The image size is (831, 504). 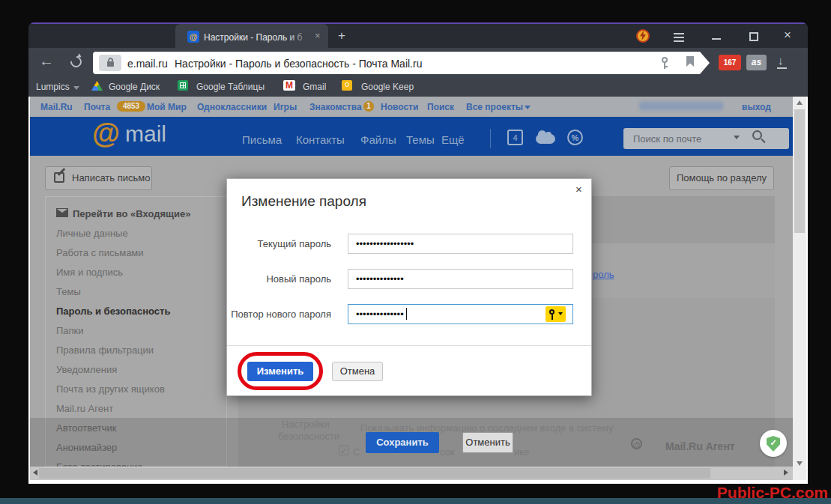 What do you see at coordinates (70, 331) in the screenshot?
I see `sidebar-item-folders: Папки` at bounding box center [70, 331].